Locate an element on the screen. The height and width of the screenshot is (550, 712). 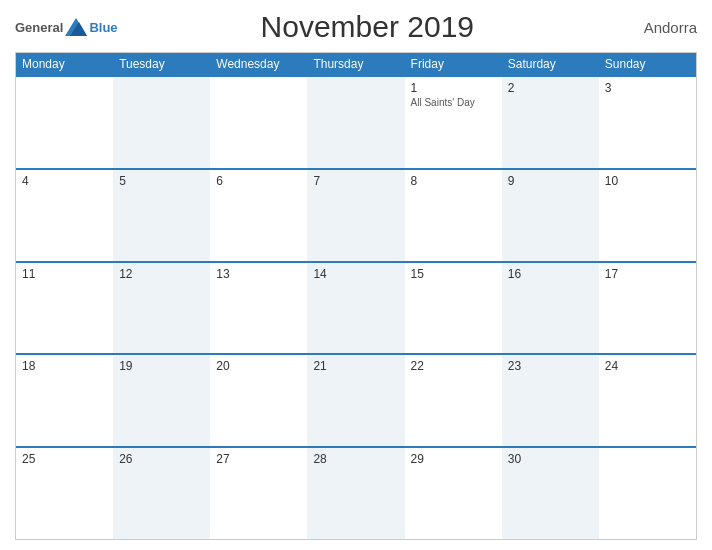
day-cell-nov2: 2 is located at coordinates (550, 122).